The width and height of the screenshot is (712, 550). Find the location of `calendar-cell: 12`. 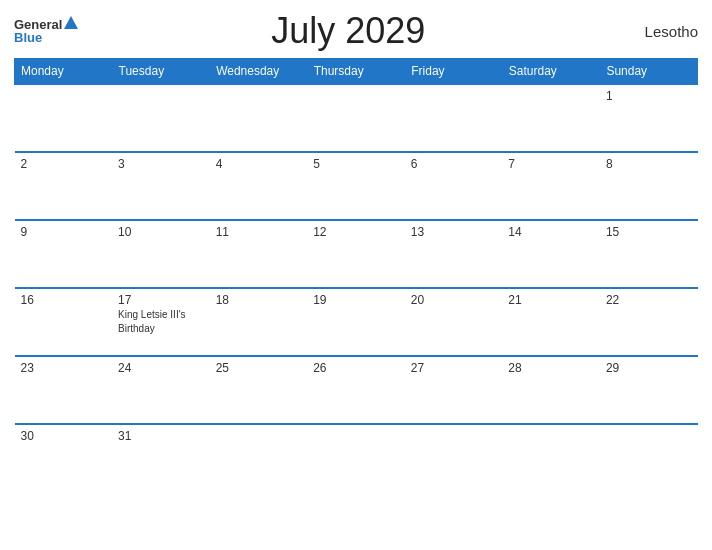

calendar-cell: 12 is located at coordinates (356, 254).